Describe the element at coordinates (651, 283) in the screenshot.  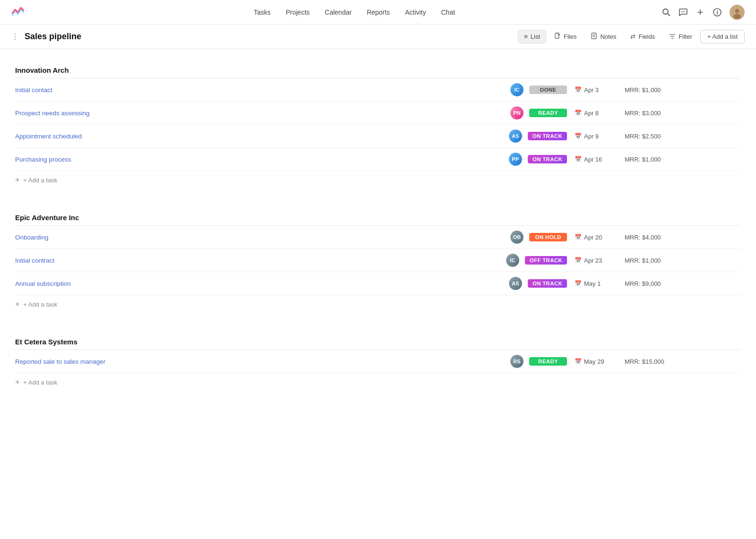
I see `task-mrr: MRR: $9,000` at that location.